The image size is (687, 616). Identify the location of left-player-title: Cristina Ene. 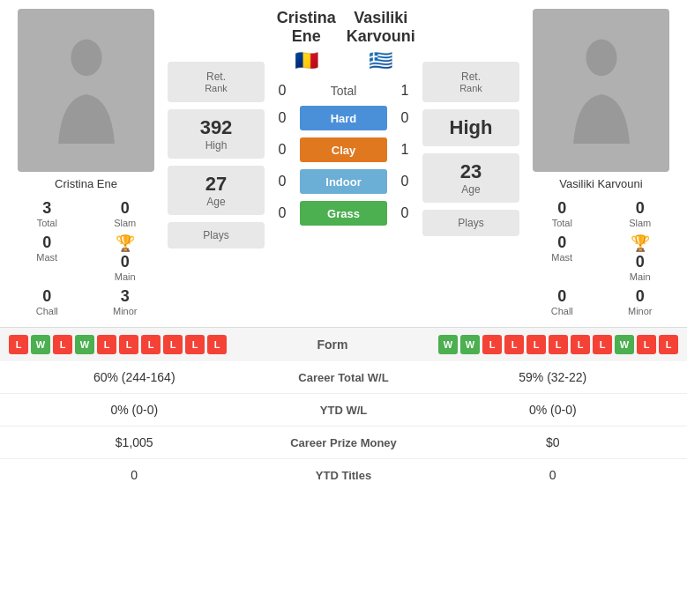
(307, 27).